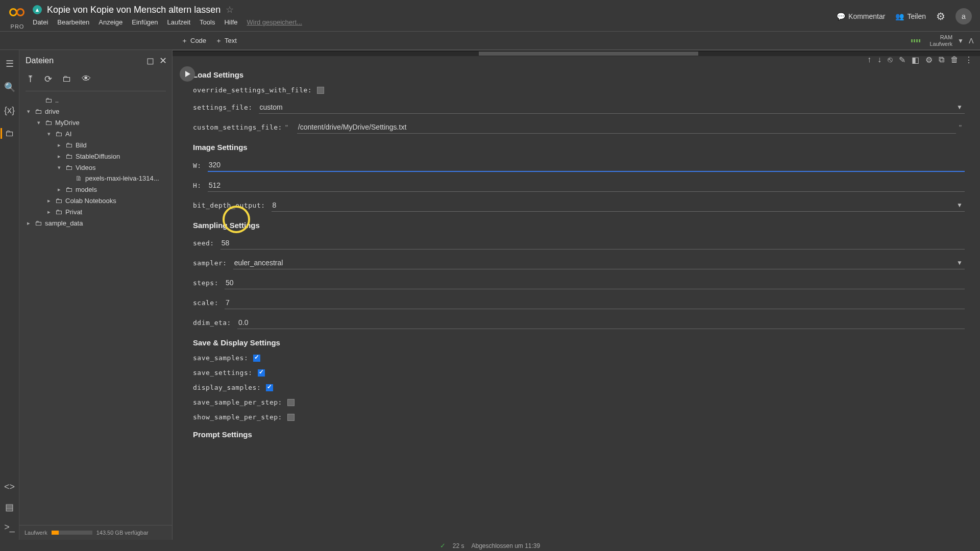  What do you see at coordinates (291, 417) in the screenshot?
I see `checkbox-show-per-step` at bounding box center [291, 417].